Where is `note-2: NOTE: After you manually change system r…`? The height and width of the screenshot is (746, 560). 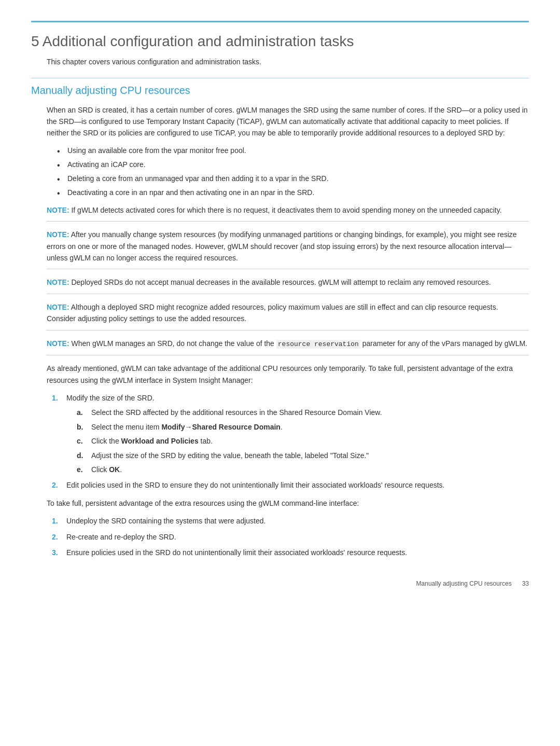 note-2: NOTE: After you manually change system r… is located at coordinates (288, 249).